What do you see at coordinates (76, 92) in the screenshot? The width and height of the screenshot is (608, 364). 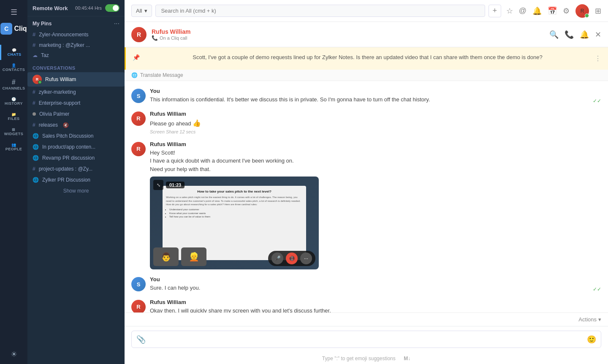 I see `conv-item-zylker-marketing: # zylker-marketing` at bounding box center [76, 92].